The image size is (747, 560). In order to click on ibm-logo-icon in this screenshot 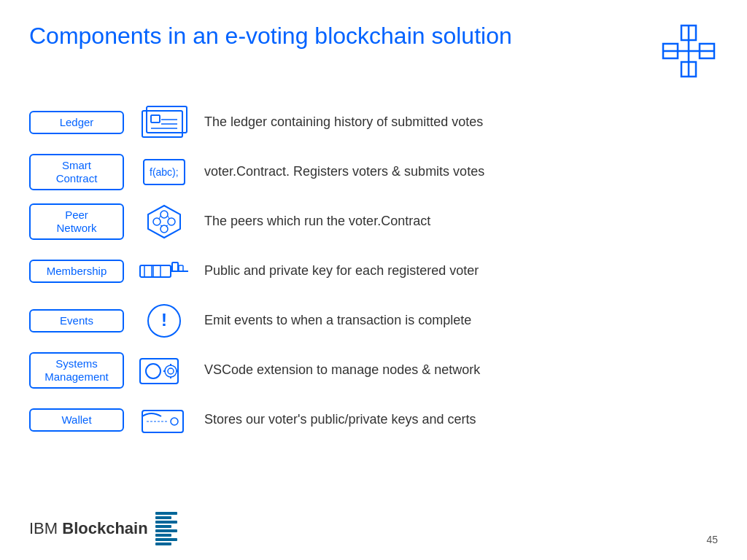, I will do `click(166, 529)`.